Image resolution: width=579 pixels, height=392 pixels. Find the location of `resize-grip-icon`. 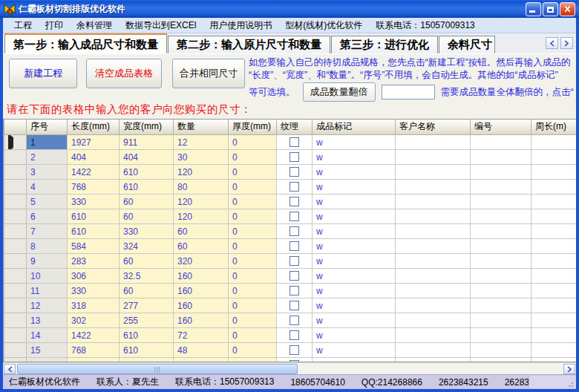

resize-grip-icon is located at coordinates (572, 383).